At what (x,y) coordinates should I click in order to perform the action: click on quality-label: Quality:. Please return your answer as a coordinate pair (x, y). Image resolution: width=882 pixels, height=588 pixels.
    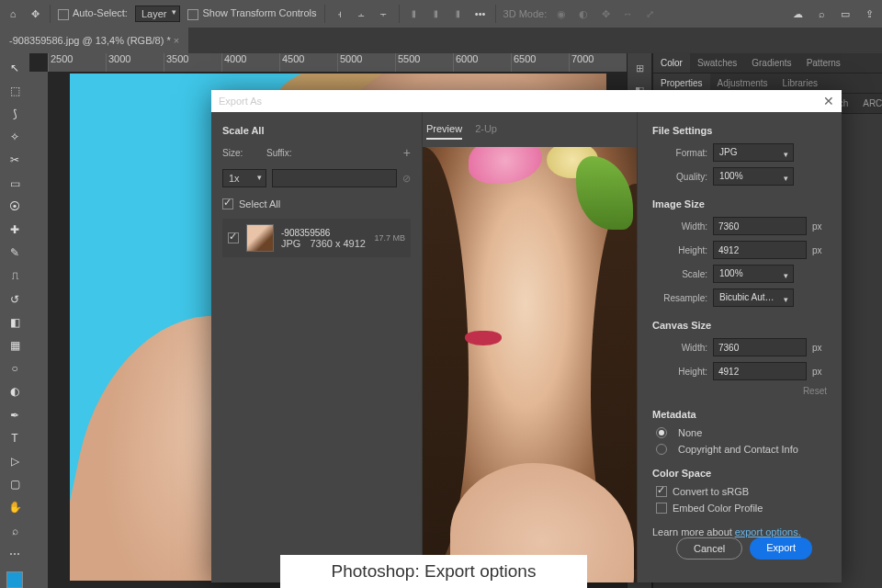
    Looking at the image, I should click on (680, 176).